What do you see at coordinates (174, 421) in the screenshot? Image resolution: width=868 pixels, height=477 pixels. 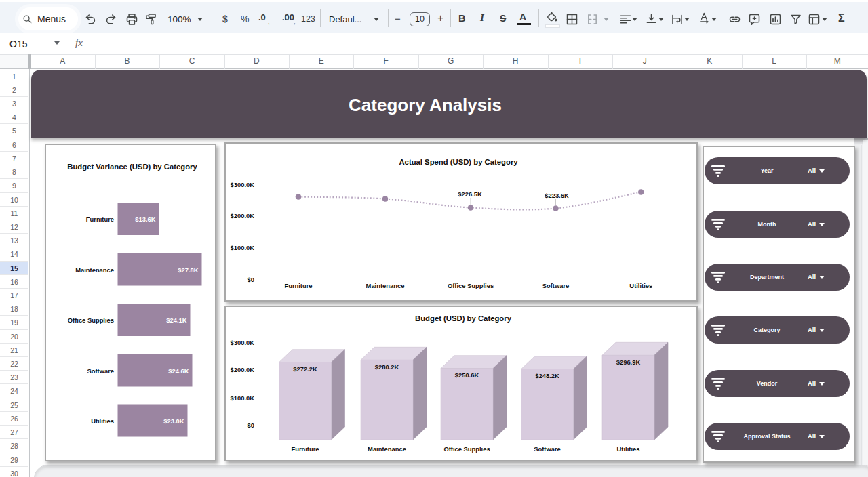 I see `svg-text: $23.0K` at bounding box center [174, 421].